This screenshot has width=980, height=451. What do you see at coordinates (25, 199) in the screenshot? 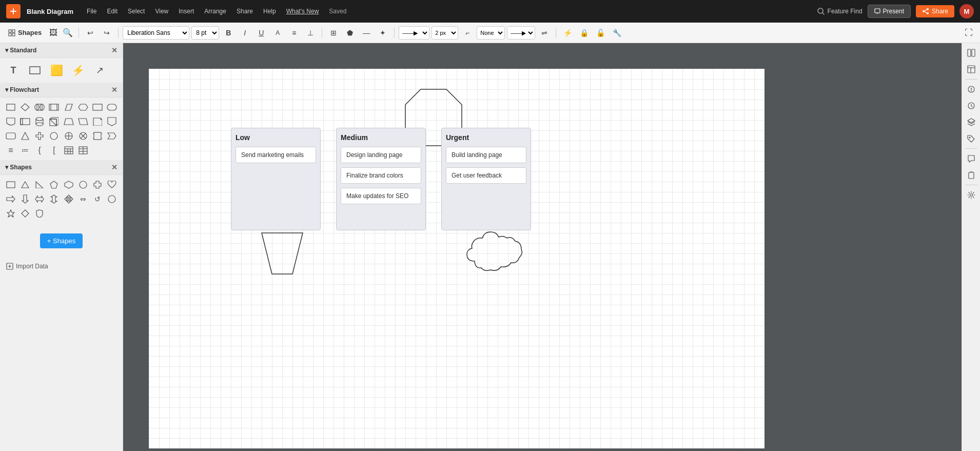
I see `sh-d-arrow` at bounding box center [25, 199].